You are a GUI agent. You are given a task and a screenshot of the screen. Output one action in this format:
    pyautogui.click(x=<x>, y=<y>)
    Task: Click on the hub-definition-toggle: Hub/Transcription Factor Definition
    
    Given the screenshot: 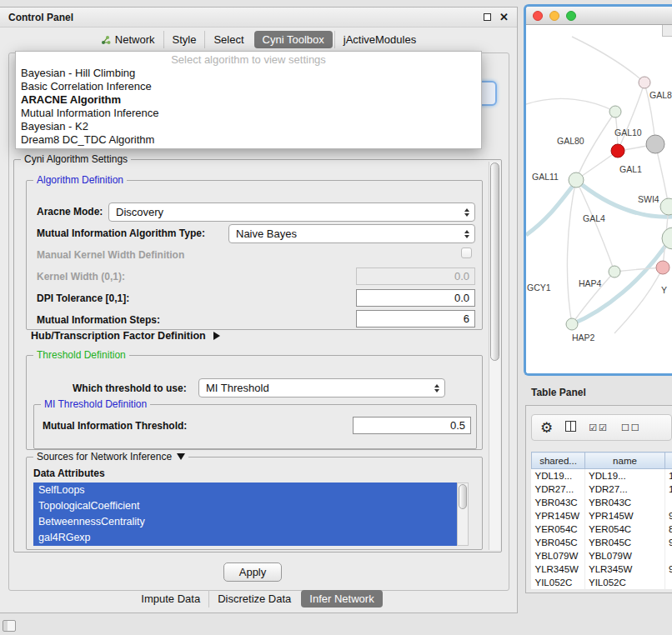 What is the action you would take?
    pyautogui.click(x=125, y=336)
    